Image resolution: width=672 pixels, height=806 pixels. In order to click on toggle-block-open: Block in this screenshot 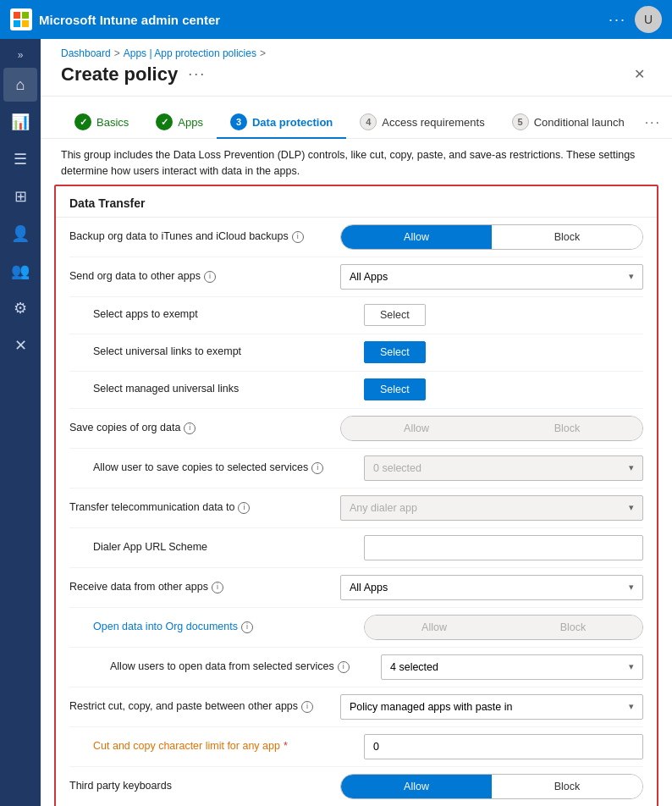, I will do `click(573, 627)`.